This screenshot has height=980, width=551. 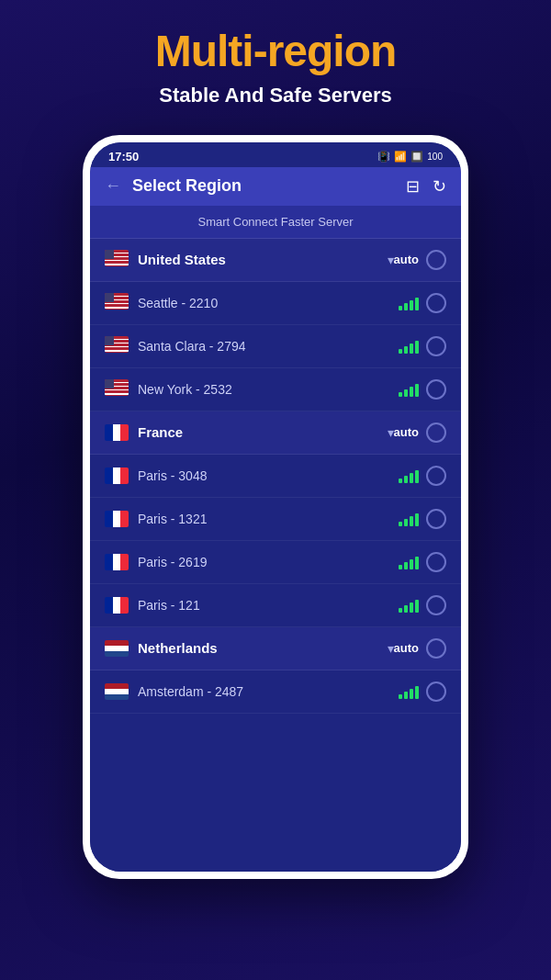 What do you see at coordinates (261, 648) in the screenshot?
I see `netherlands-region-name: Netherlands` at bounding box center [261, 648].